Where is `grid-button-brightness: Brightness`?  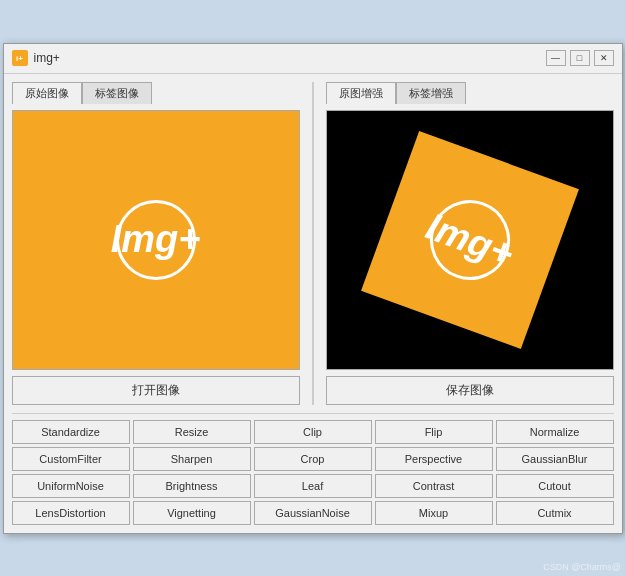
grid-button-brightness: Brightness is located at coordinates (192, 486).